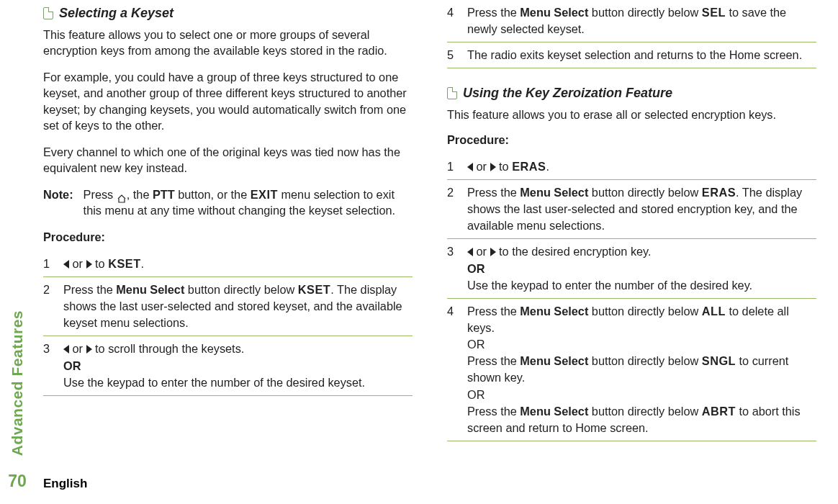  I want to click on side-band: Advanced Features 70, so click(17, 252).